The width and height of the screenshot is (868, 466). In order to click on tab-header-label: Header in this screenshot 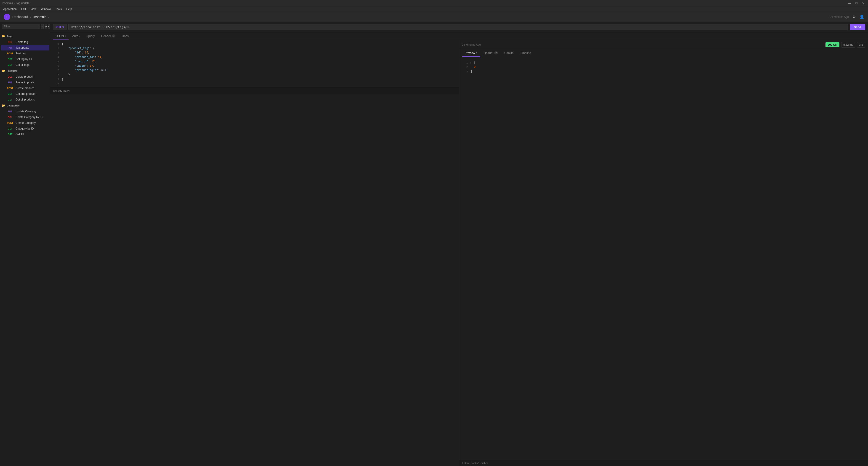, I will do `click(106, 36)`.